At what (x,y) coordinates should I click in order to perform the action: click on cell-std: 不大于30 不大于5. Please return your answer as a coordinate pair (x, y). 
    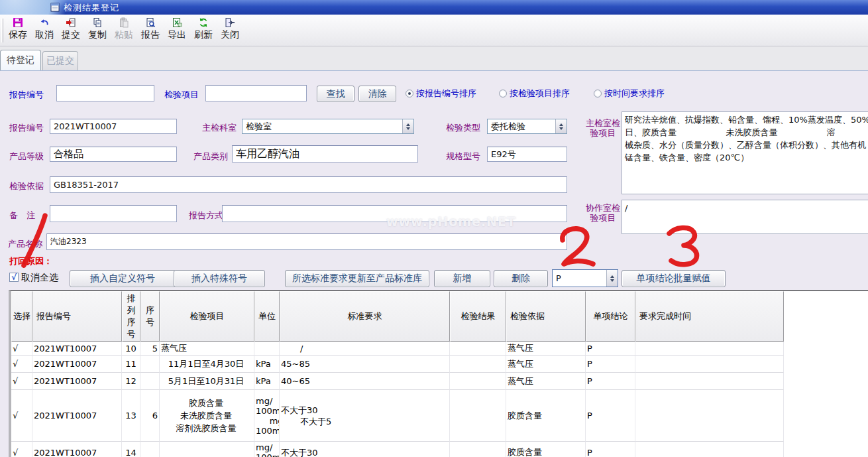
    Looking at the image, I should click on (364, 416).